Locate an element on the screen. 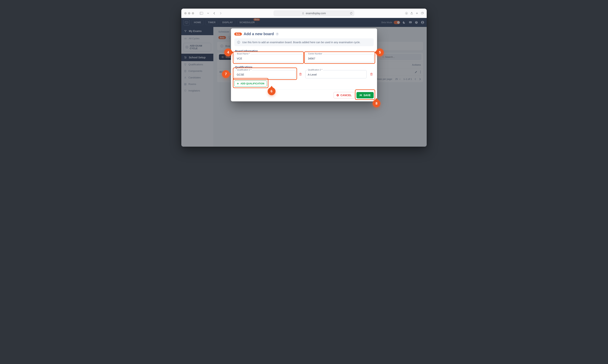 Image resolution: width=608 pixels, height=364 pixels. cancel-button: CANCEL is located at coordinates (344, 95).